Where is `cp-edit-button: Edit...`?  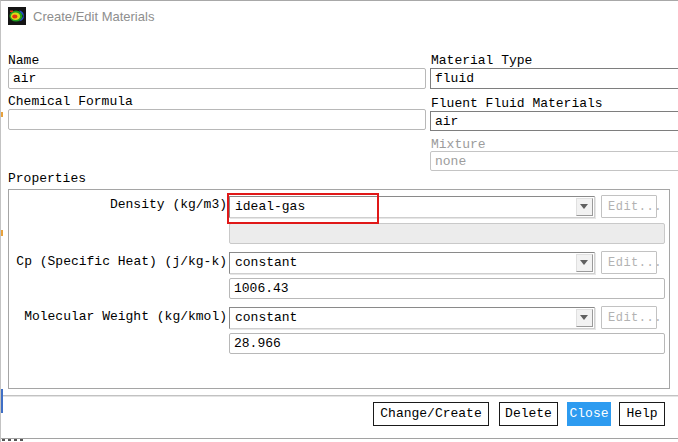 cp-edit-button: Edit... is located at coordinates (629, 262).